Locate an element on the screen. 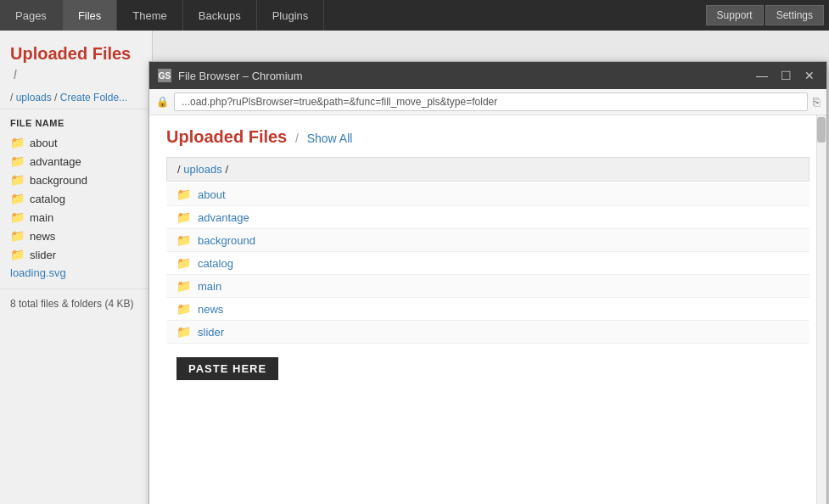 Image resolution: width=829 pixels, height=504 pixels. tab-theme: Theme is located at coordinates (149, 15).